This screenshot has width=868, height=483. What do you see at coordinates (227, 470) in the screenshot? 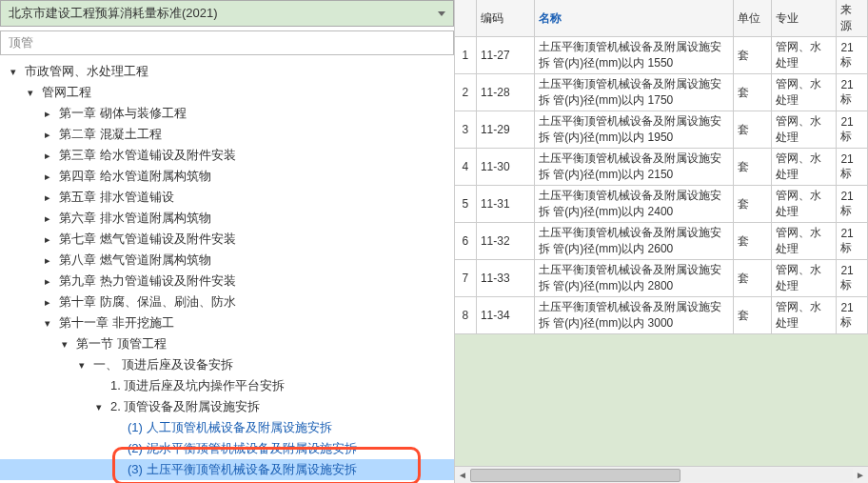
I see `tree-item: (3) 土压平衡顶管机械设备及附属设施安拆` at bounding box center [227, 470].